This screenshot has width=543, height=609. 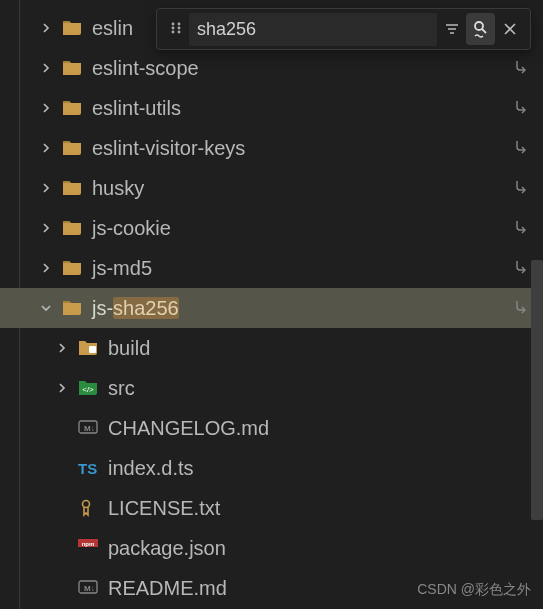 What do you see at coordinates (164, 508) in the screenshot?
I see `tree-item-label: LICENSE.txt` at bounding box center [164, 508].